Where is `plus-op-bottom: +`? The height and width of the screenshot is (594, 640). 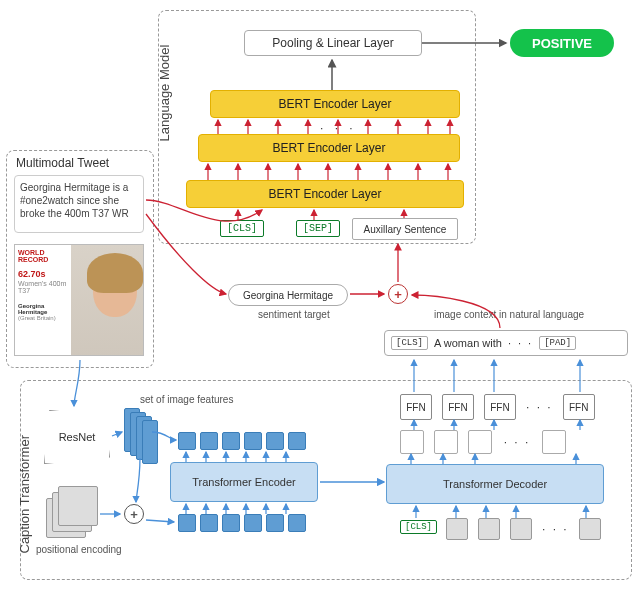 plus-op-bottom: + is located at coordinates (134, 514).